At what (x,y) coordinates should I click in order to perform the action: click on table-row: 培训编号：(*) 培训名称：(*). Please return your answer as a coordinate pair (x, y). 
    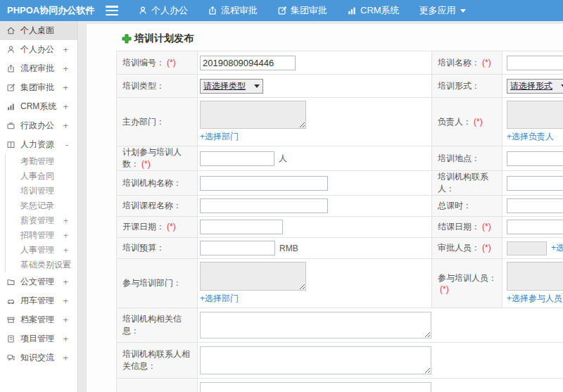
    Looking at the image, I should click on (340, 63).